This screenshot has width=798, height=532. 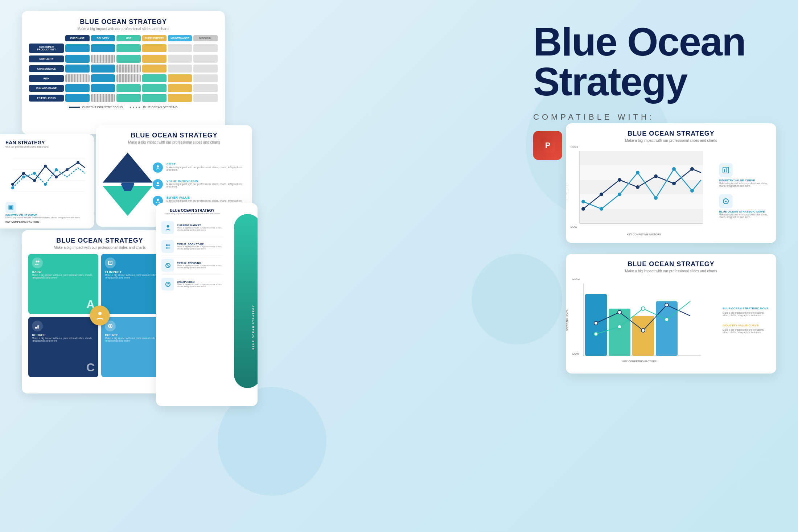 I want to click on th-use: USE, so click(x=128, y=38).